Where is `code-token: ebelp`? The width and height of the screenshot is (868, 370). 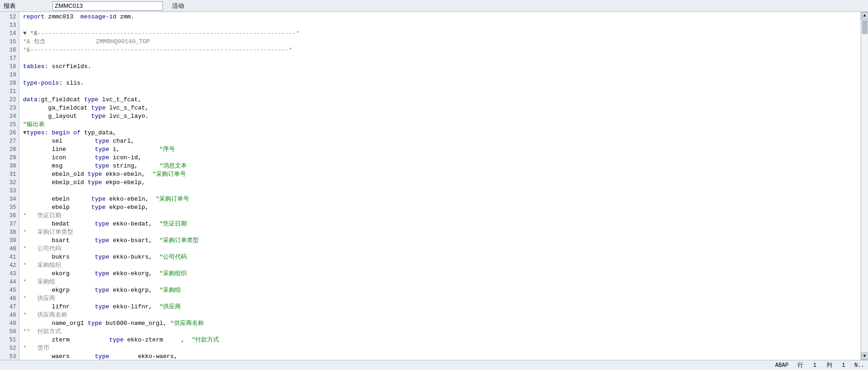 code-token: ebelp is located at coordinates (57, 207).